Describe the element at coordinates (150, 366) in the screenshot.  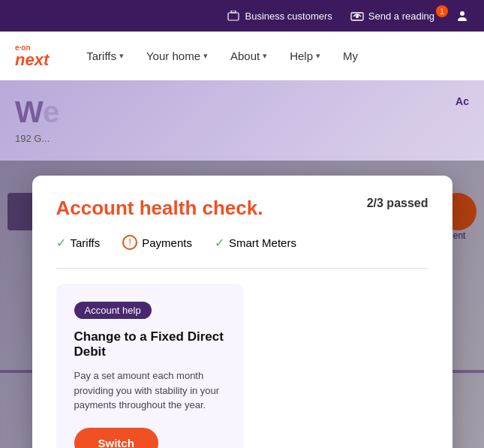
I see `account-help-card: Account help Change to a Fixed Direct De…` at that location.